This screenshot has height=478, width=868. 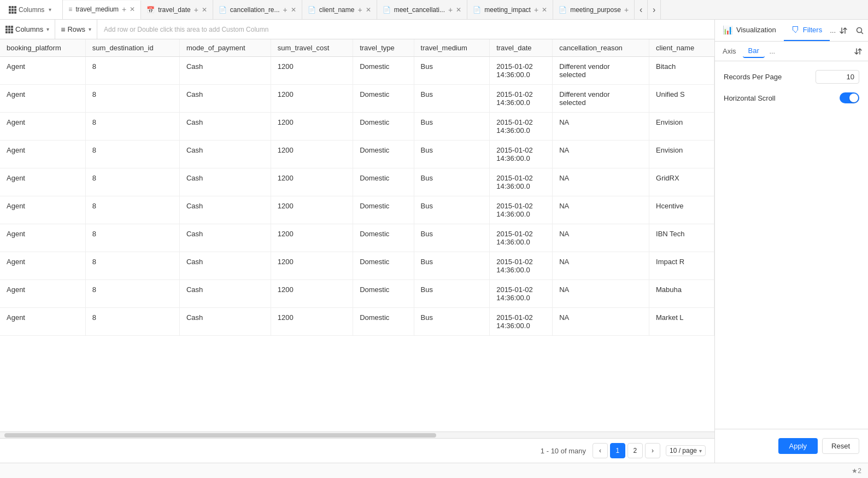 What do you see at coordinates (754, 50) in the screenshot?
I see `subtab-bar-label: Bar` at bounding box center [754, 50].